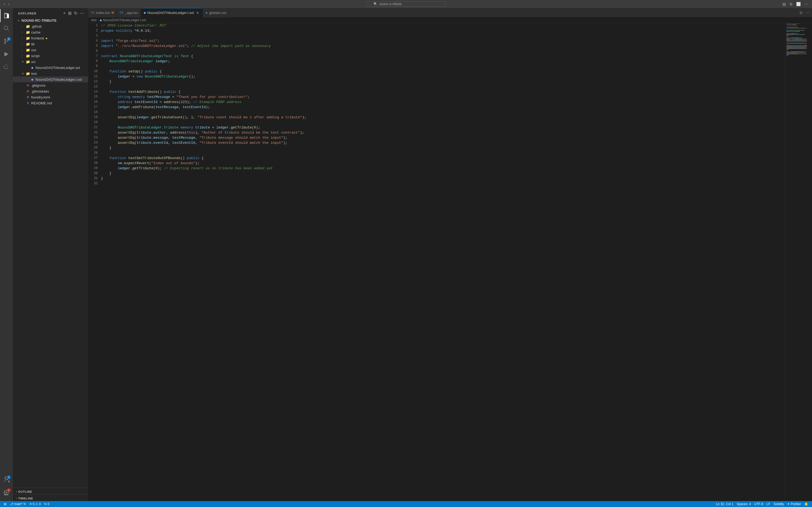 This screenshot has width=812, height=507. What do you see at coordinates (806, 504) in the screenshot?
I see `status-bell: 🔔` at bounding box center [806, 504].